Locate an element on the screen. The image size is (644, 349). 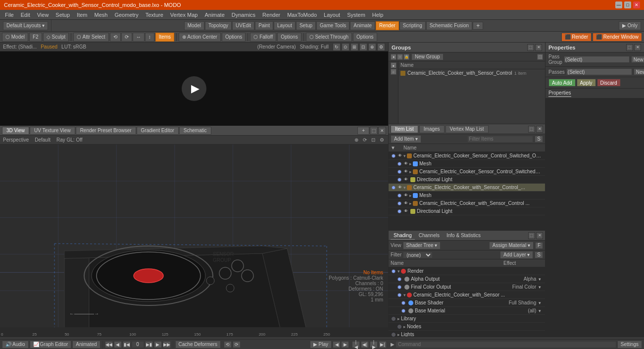
layouts-dropdown: Default Layouts ▾ is located at coordinates (26, 26).